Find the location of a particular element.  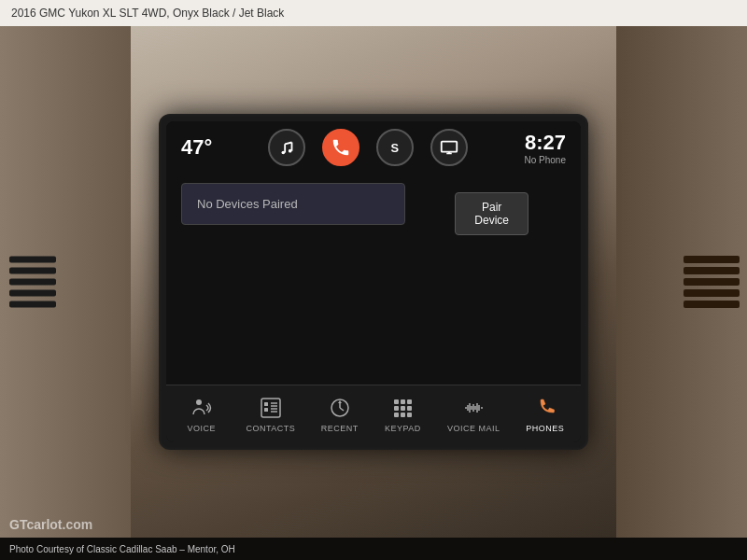

siri-nav-icon: S is located at coordinates (395, 147).